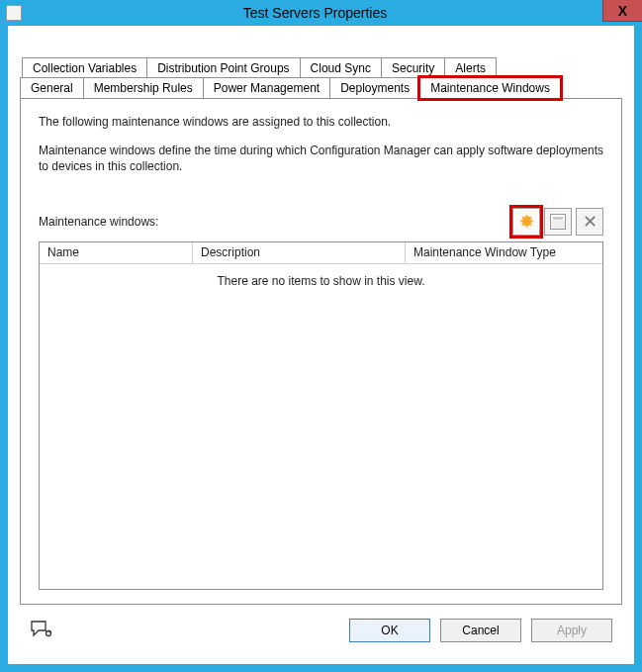  I want to click on intro-text-1: The following maintenance windows are as…, so click(321, 122).